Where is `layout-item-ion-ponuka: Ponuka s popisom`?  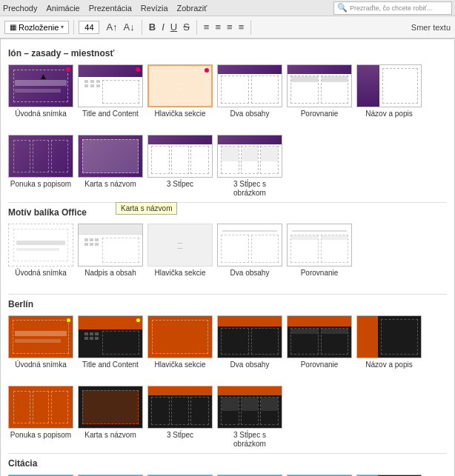
layout-item-ion-ponuka: Ponuka s popisom is located at coordinates (41, 166).